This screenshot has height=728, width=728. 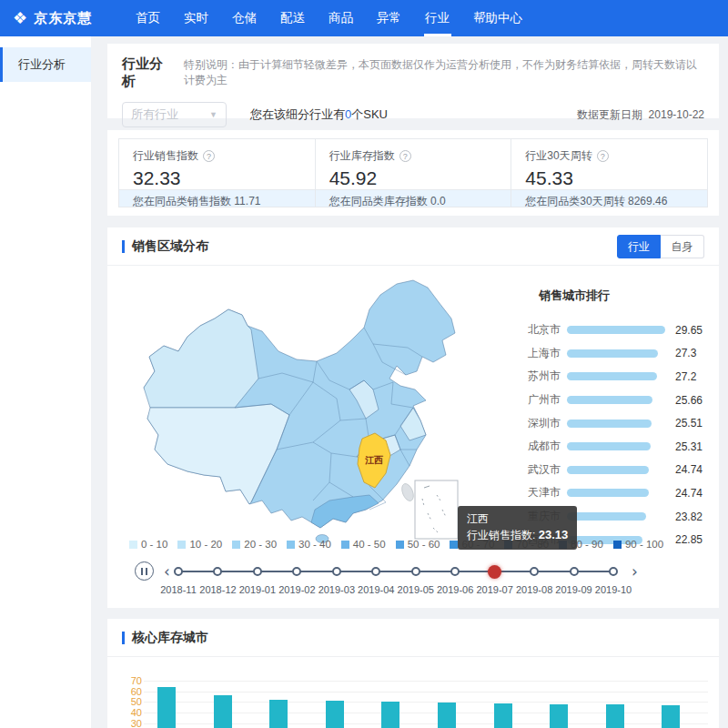 I want to click on metric-label: 行业库存指数, so click(x=362, y=156).